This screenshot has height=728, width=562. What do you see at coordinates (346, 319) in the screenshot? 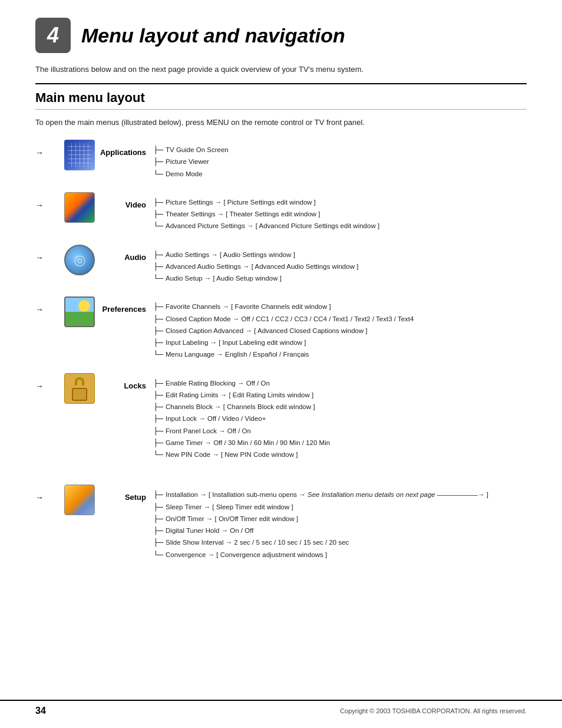
I see `item-text: Closed Caption Mode → Off / CC1 / CC2 / …` at bounding box center [346, 319].